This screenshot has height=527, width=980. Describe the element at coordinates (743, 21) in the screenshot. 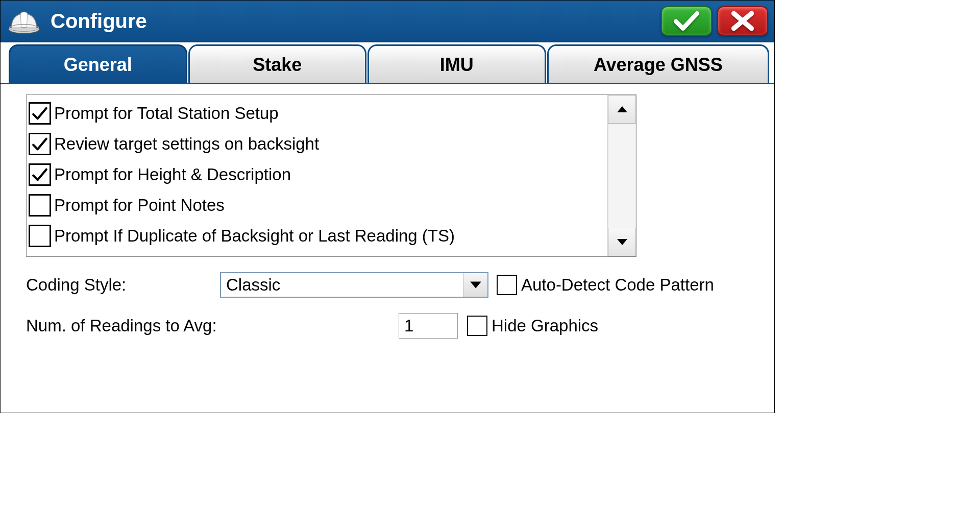

I see `cancel-button` at that location.